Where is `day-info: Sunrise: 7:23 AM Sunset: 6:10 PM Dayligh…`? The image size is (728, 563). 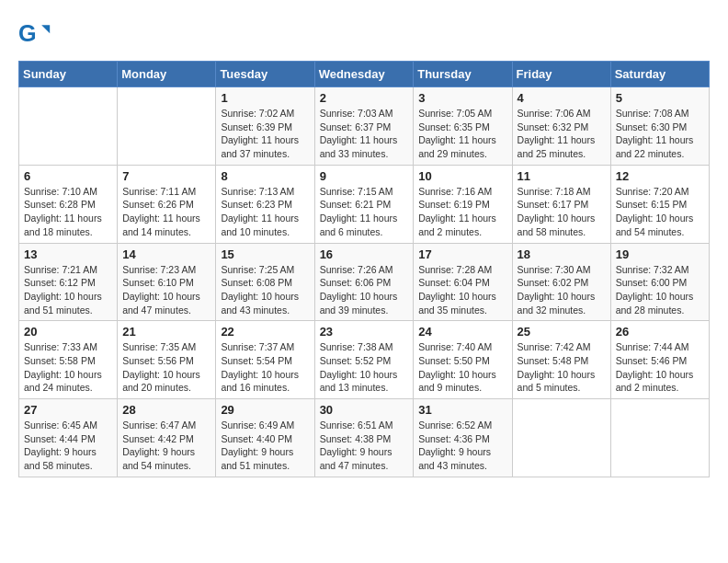 day-info: Sunrise: 7:23 AM Sunset: 6:10 PM Dayligh… is located at coordinates (166, 291).